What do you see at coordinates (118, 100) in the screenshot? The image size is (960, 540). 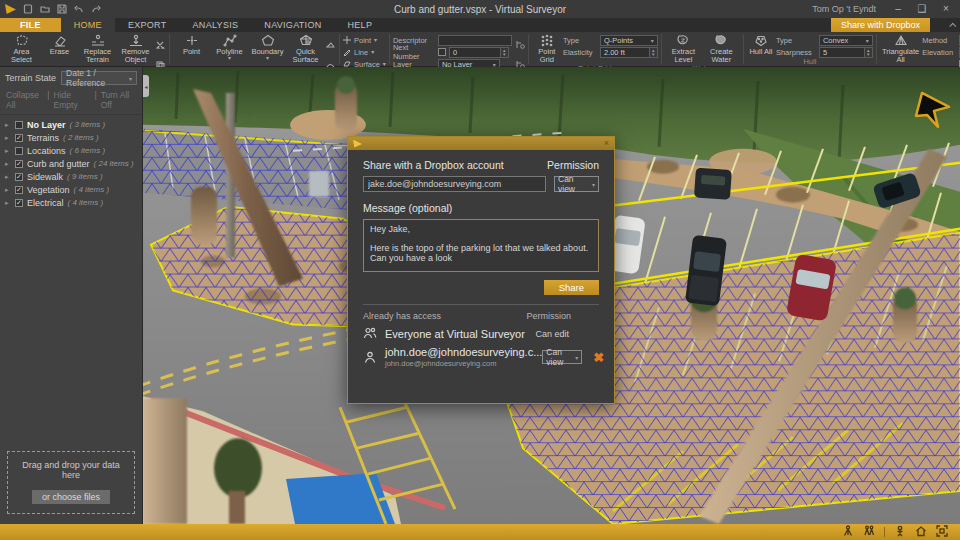 I see `turn-all-off-link: Turn All Off` at bounding box center [118, 100].